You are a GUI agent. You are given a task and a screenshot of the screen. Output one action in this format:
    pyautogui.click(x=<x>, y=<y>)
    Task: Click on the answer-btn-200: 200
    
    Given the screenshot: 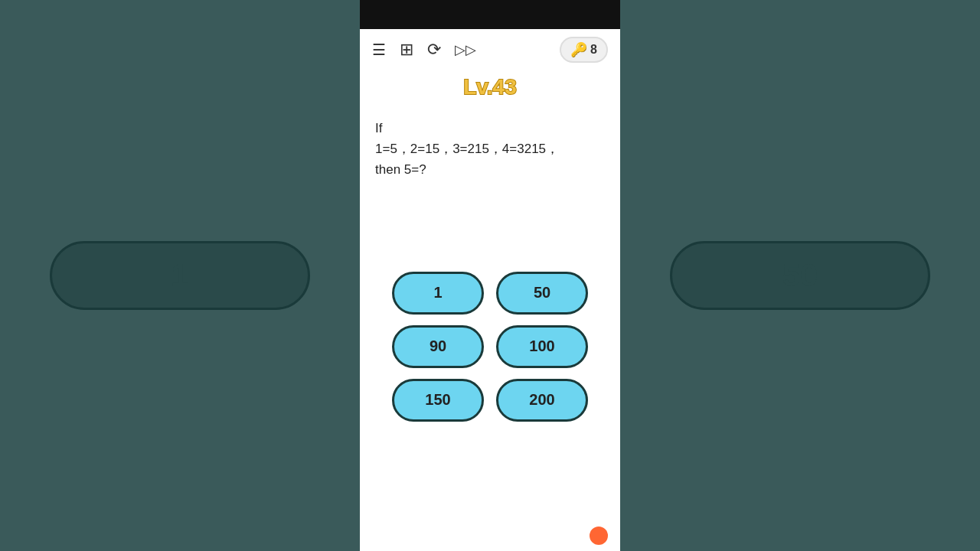 What is the action you would take?
    pyautogui.click(x=542, y=400)
    